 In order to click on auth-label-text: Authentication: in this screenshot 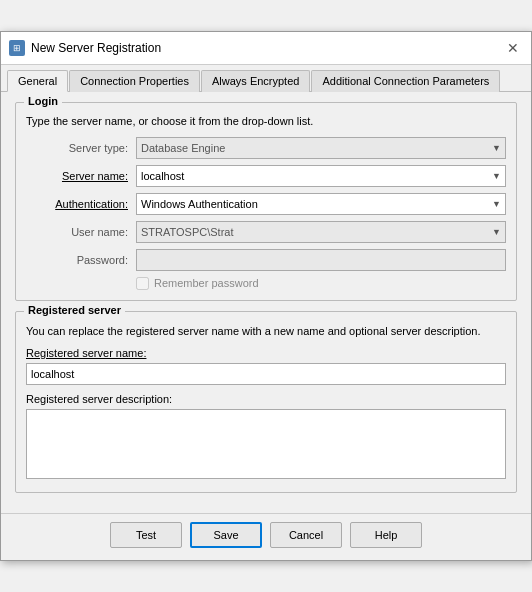, I will do `click(92, 204)`.